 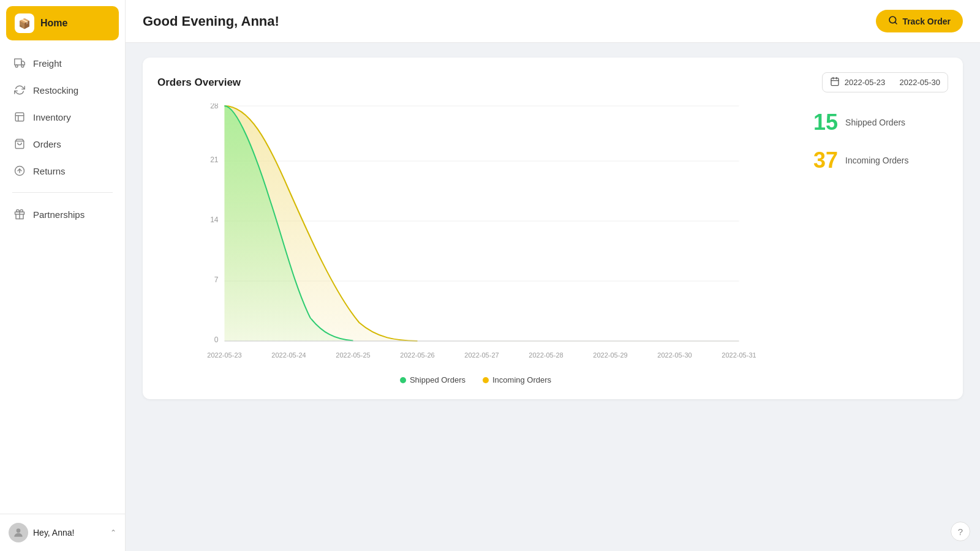 What do you see at coordinates (62, 171) in the screenshot?
I see `sidebar-item-returns: Returns` at bounding box center [62, 171].